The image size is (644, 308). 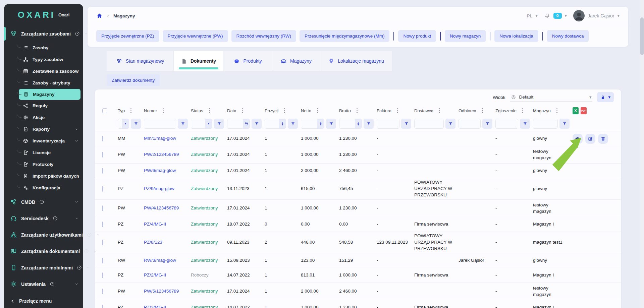 What do you see at coordinates (388, 124) in the screenshot?
I see `filter-input-faktura` at bounding box center [388, 124].